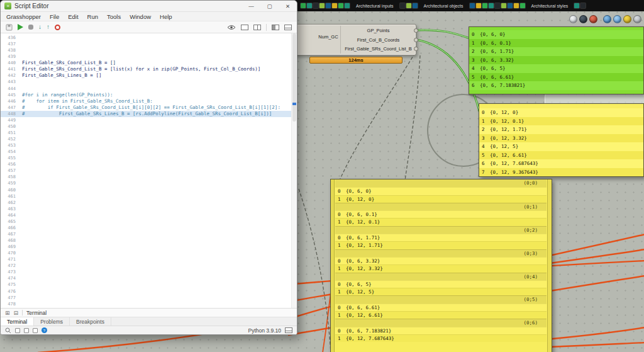  I want to click on line-number: 467, so click(11, 234).